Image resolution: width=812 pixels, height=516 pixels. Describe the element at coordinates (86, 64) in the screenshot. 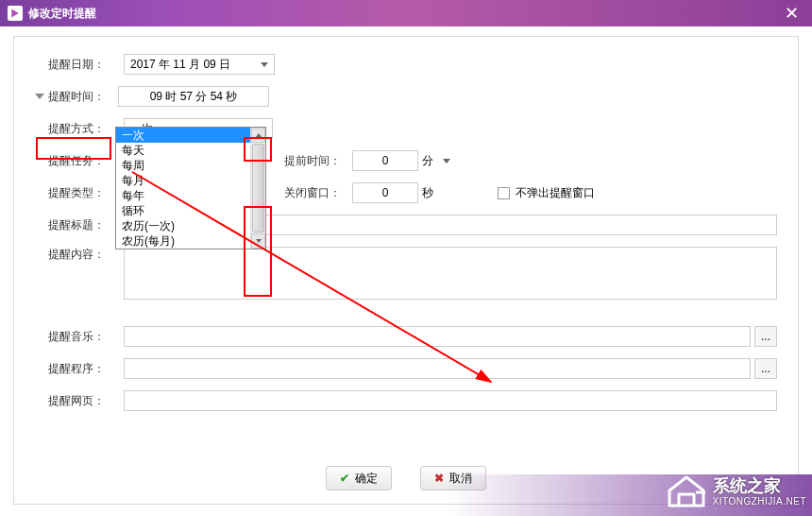

I see `label-date: 提醒日期：` at that location.